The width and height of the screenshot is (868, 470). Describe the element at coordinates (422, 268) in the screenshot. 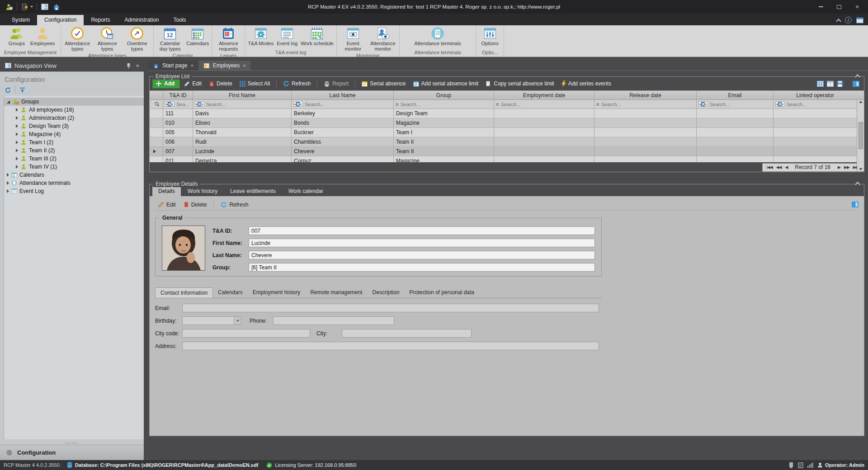

I see `group-field` at that location.